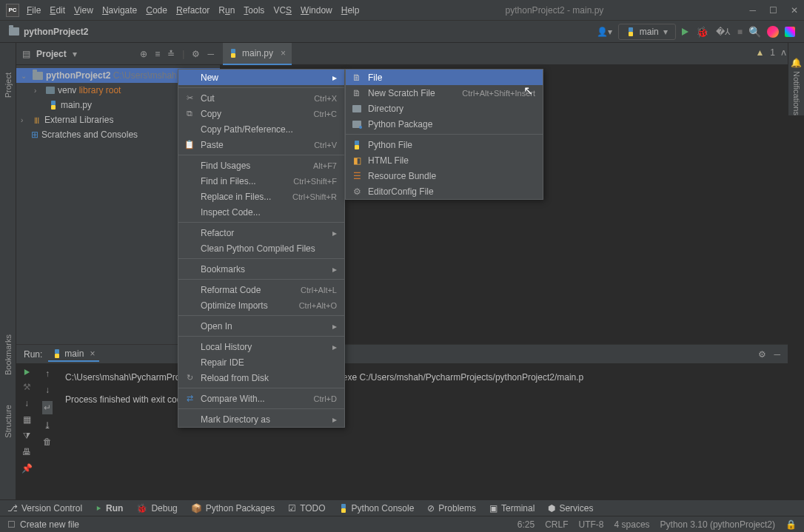  I want to click on ctx-mark-directory: Mark Directory as▸, so click(261, 419).